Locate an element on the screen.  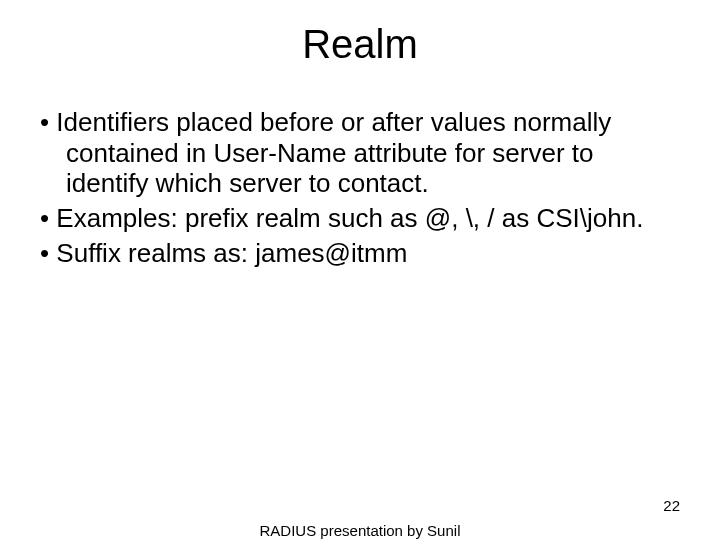
page-number: 22 is located at coordinates (672, 506).